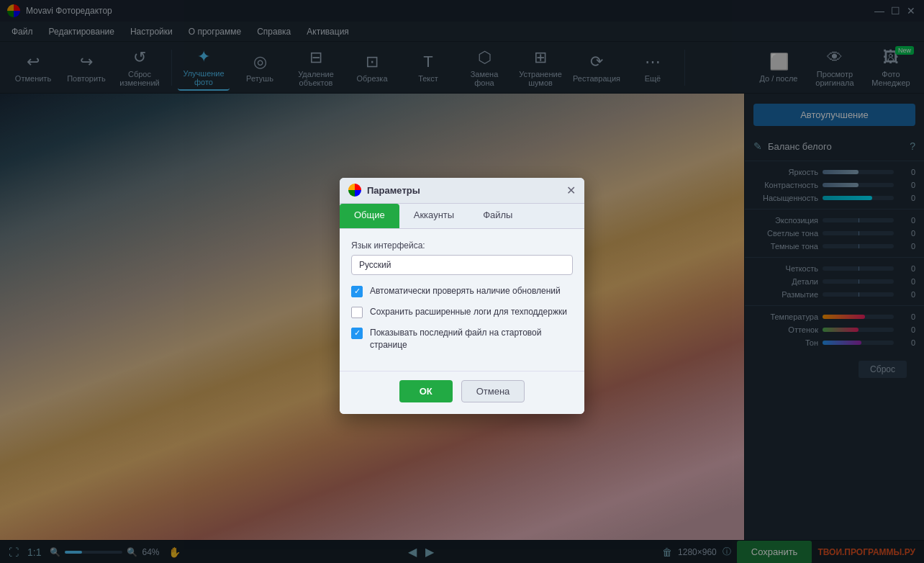 The height and width of the screenshot is (563, 924). Describe the element at coordinates (571, 190) in the screenshot. I see `modal-close-button: ✕` at that location.